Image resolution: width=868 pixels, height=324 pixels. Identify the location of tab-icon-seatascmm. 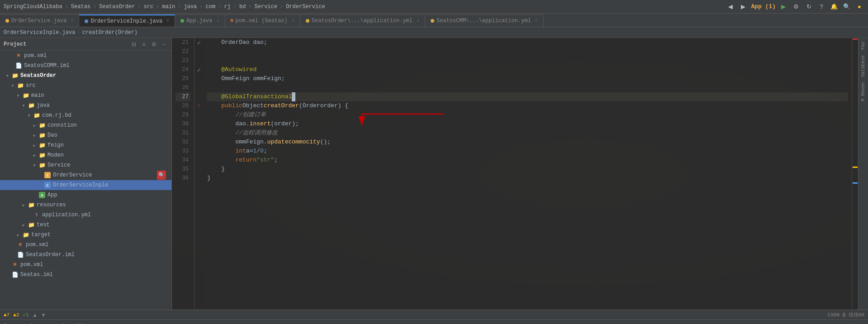
(432, 21).